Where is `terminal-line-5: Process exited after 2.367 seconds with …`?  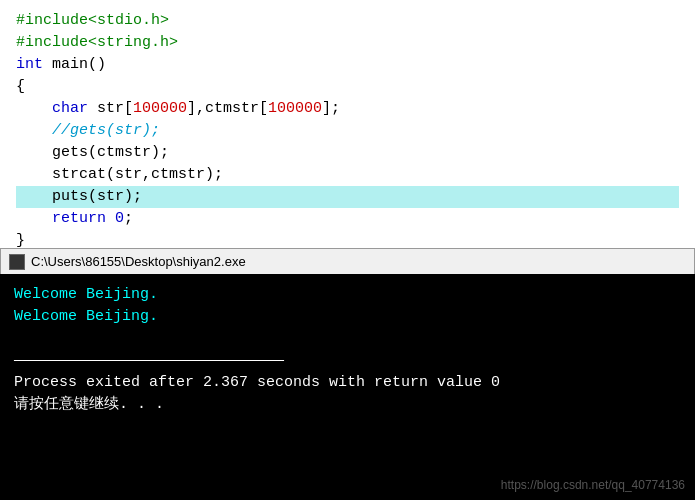
terminal-line-5: Process exited after 2.367 seconds with … is located at coordinates (348, 383).